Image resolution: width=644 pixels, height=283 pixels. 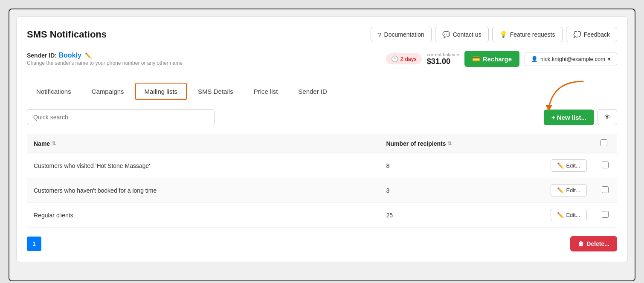 What do you see at coordinates (67, 35) in the screenshot?
I see `page-title: SMS Notifications` at bounding box center [67, 35].